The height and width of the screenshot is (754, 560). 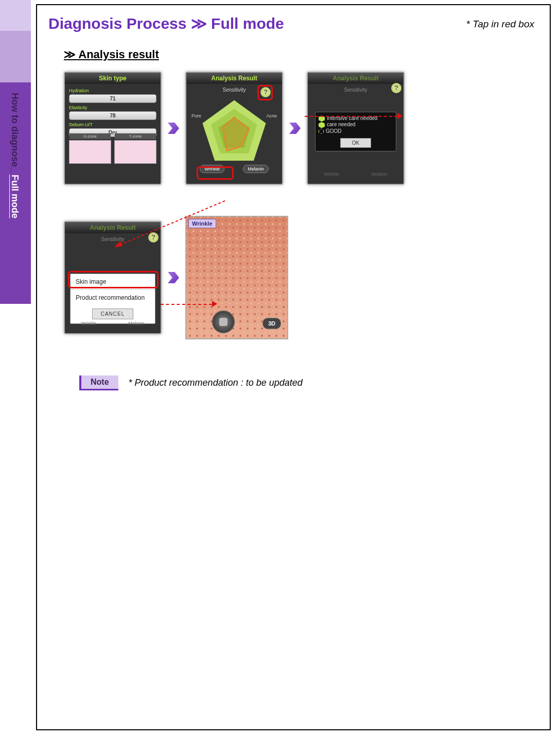 What do you see at coordinates (113, 278) in the screenshot?
I see `panel-skin-image-popup: Analysis Result Sensitivity ? Skin image…` at bounding box center [113, 278].